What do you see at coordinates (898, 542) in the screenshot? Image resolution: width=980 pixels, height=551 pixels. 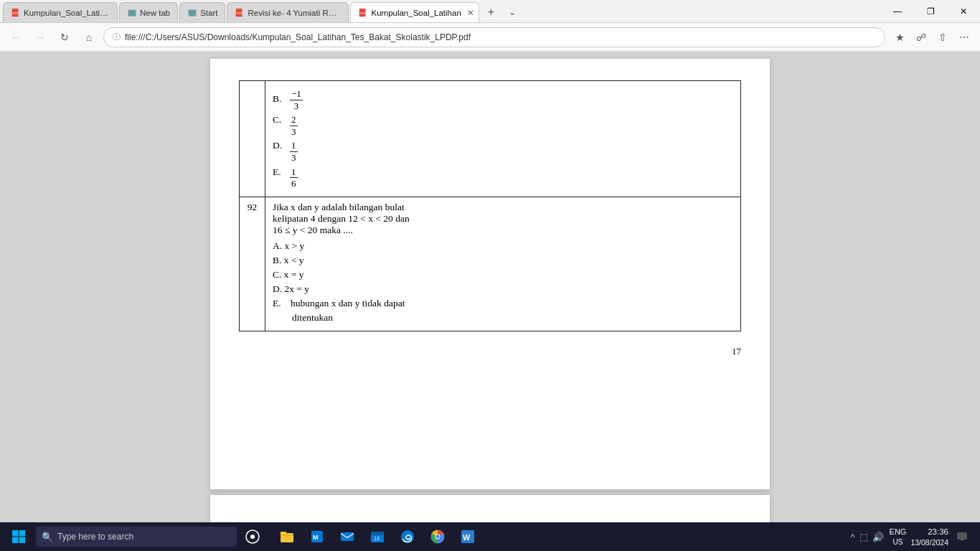 I see `region-text: US` at bounding box center [898, 542].